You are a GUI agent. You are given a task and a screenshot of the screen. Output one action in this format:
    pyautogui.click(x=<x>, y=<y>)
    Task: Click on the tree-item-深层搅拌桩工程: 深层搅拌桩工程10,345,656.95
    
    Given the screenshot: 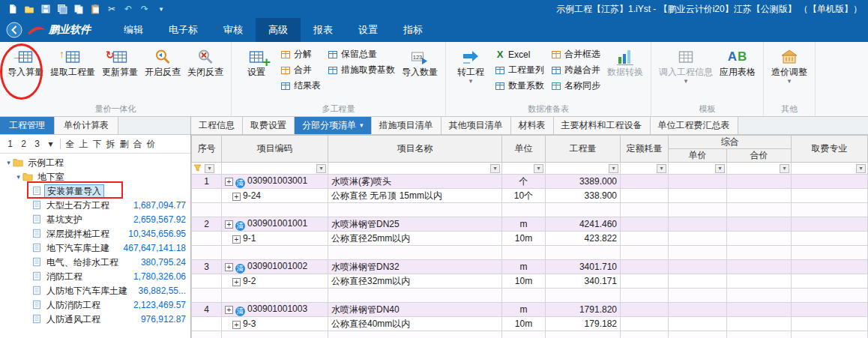 What is the action you would take?
    pyautogui.click(x=95, y=234)
    